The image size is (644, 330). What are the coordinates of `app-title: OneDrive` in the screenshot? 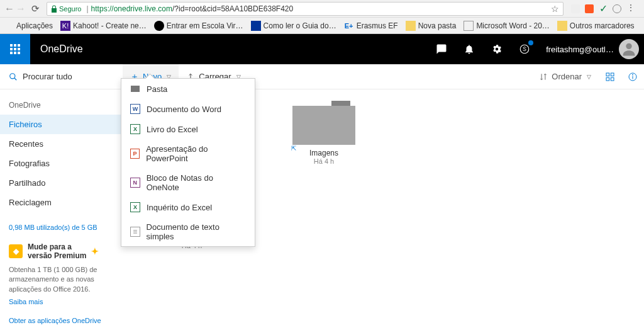 It's located at (62, 49).